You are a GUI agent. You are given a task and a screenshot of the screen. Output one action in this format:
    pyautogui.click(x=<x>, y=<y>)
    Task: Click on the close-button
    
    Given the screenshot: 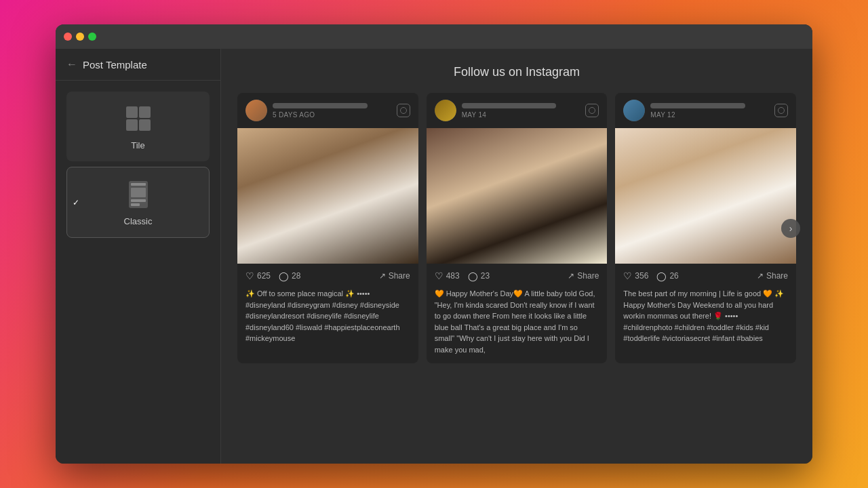 What is the action you would take?
    pyautogui.click(x=68, y=37)
    